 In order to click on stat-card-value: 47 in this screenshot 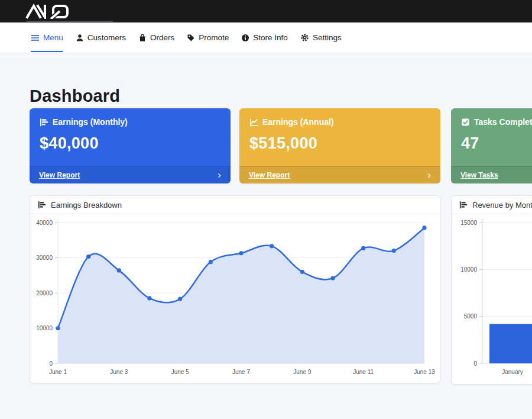, I will do `click(497, 143)`.